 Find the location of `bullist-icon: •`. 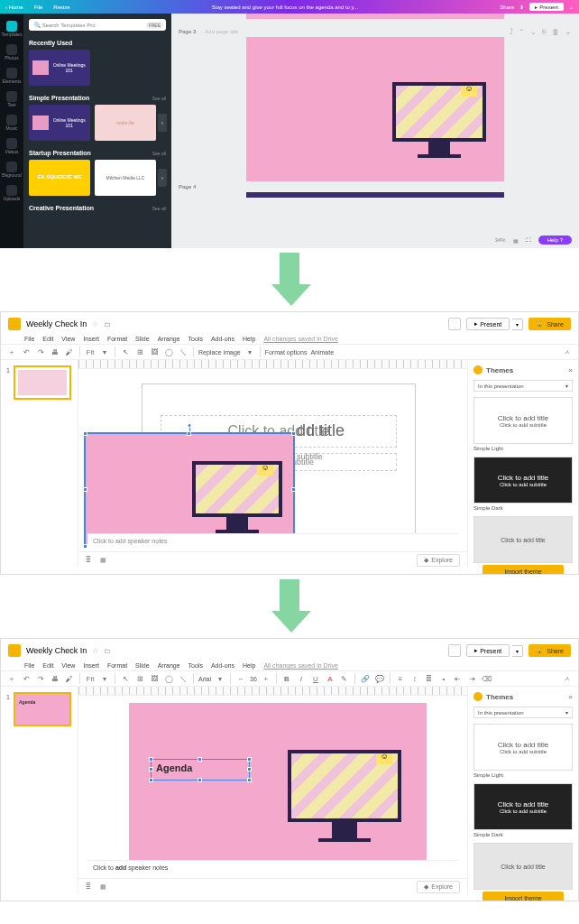

bullist-icon: • is located at coordinates (444, 679).